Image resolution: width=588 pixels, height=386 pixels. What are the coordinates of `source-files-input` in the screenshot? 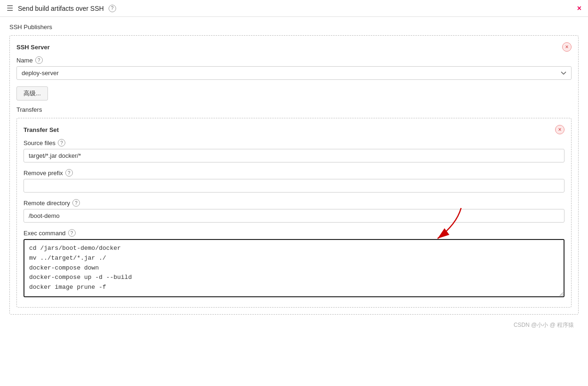 It's located at (294, 156).